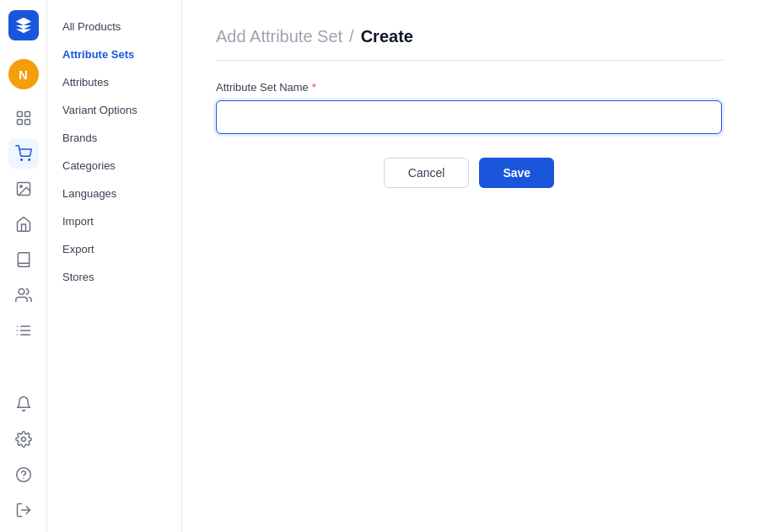 The image size is (759, 532). Describe the element at coordinates (24, 74) in the screenshot. I see `avatar: N` at that location.